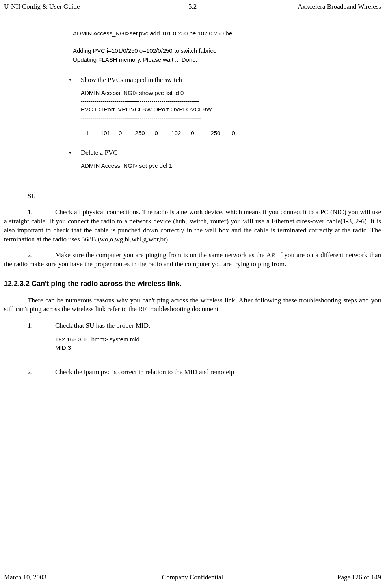 The image size is (385, 588). Describe the element at coordinates (218, 343) in the screenshot. I see `step1-code: 192.168.3.10 hmm> system mid MID 3` at that location.